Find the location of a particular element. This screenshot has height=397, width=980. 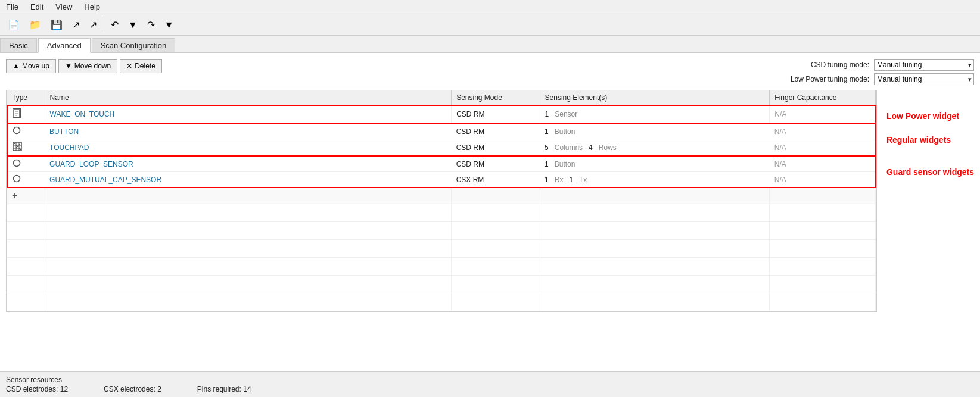

menu-help: Help is located at coordinates (92, 7).